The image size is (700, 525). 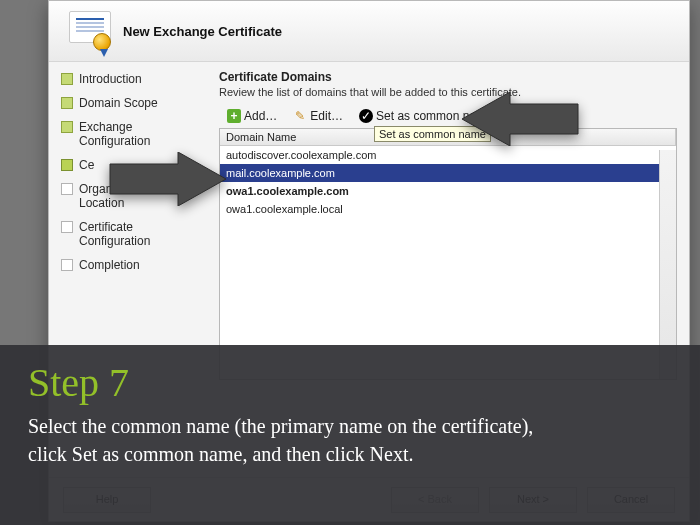 I want to click on certificate-icon, so click(x=90, y=31).